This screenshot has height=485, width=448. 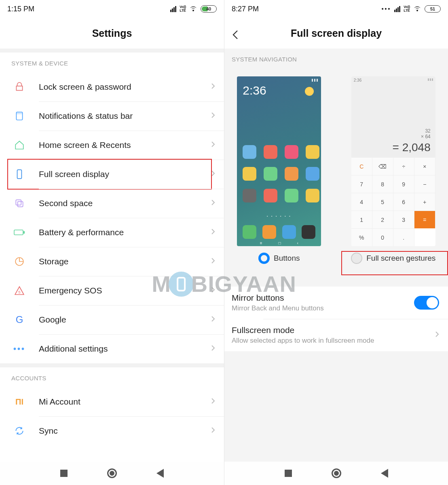 I want to click on row-storage: Storage, so click(x=112, y=261).